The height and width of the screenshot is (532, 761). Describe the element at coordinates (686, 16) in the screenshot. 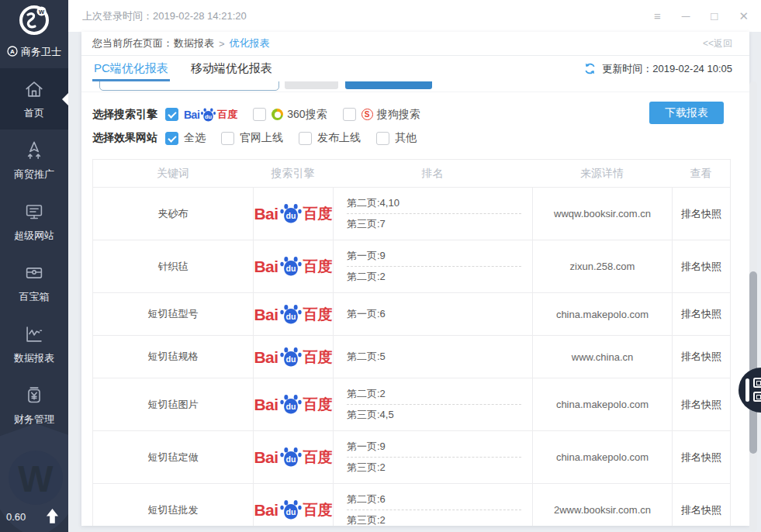

I see `window-minimize-button: ─` at that location.